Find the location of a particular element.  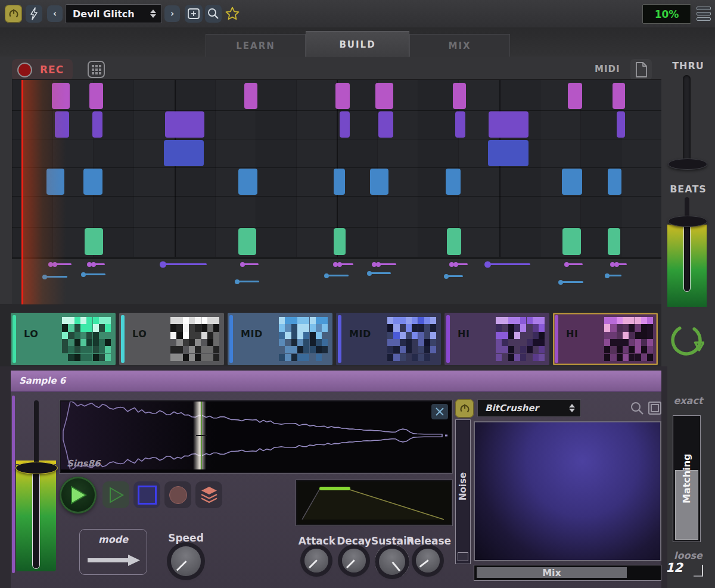

thru-slider is located at coordinates (686, 121).